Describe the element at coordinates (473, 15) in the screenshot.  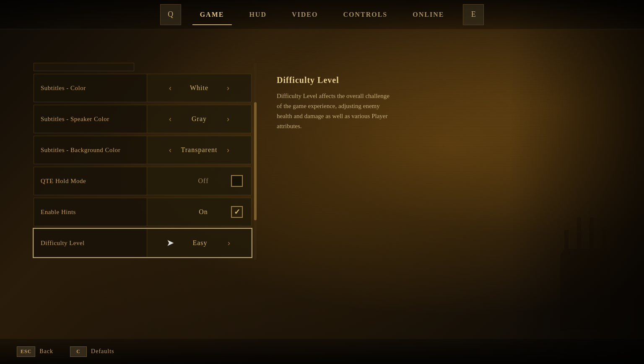
I see `nav-icon-right: E` at that location.